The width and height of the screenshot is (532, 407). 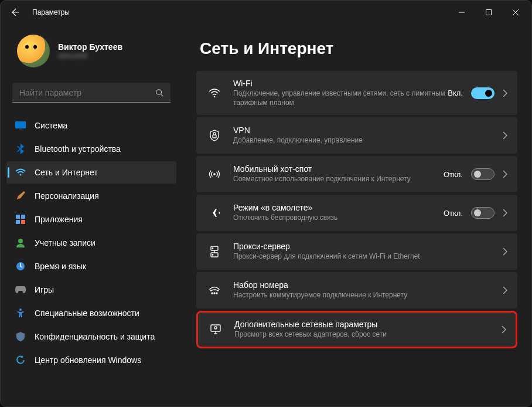 I want to click on card-title: Прокси-сервер, so click(x=368, y=246).